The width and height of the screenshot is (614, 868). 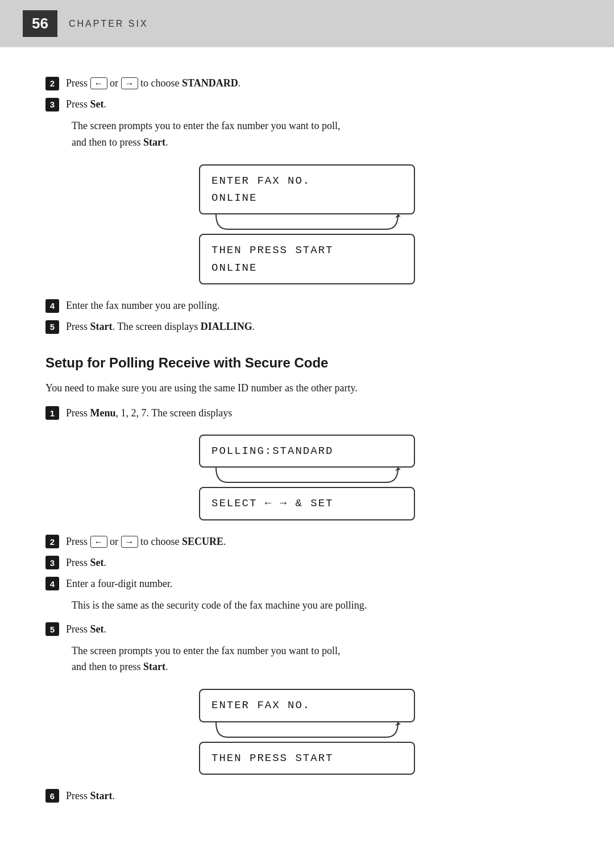 I want to click on lcd-screen-bottom-2: SELECT ← → & SET, so click(x=307, y=503).